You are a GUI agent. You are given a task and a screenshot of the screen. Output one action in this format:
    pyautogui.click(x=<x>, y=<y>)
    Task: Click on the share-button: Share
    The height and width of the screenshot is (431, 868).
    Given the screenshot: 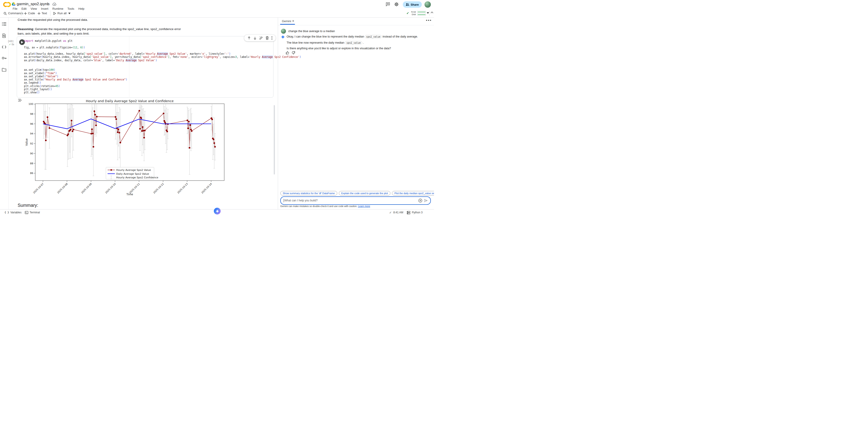 What is the action you would take?
    pyautogui.click(x=412, y=5)
    